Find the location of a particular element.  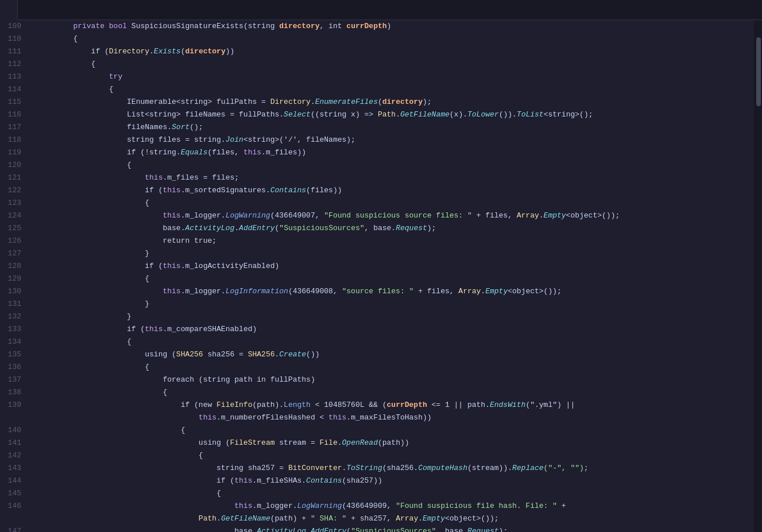

token-plain: .m_compareSHAEnabled) is located at coordinates (210, 329).